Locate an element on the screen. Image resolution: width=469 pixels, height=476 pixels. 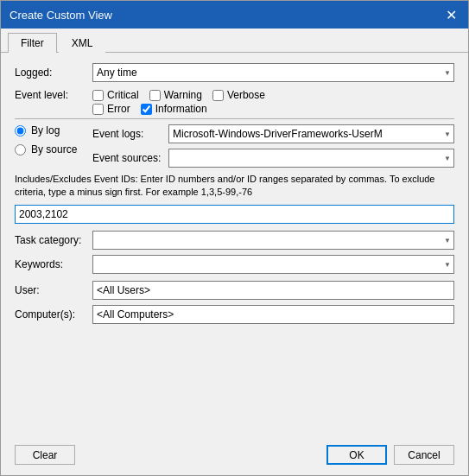
event-level-row: Event level: Critical Warning Verbose is located at coordinates (235, 102).